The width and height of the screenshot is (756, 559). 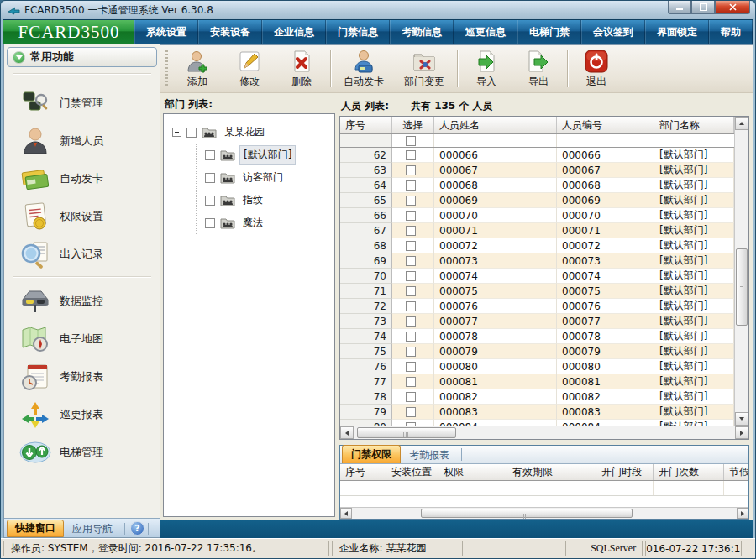 I want to click on table-row: 75 000079 000079 [默认部门], so click(x=538, y=352).